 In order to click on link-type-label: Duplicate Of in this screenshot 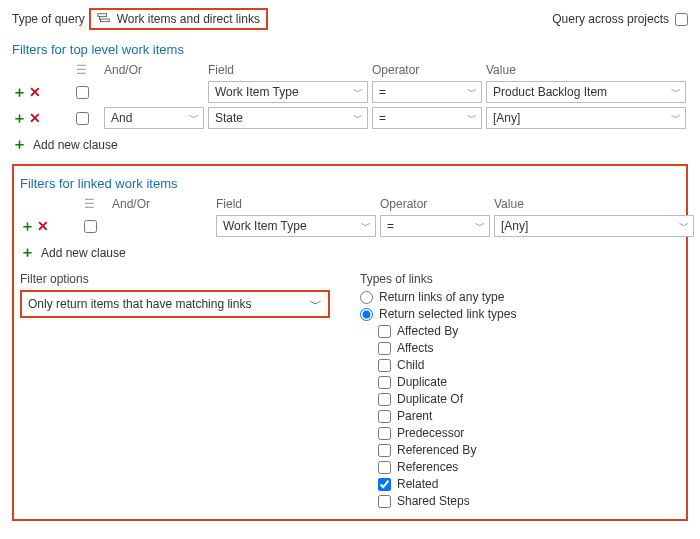, I will do `click(430, 399)`.